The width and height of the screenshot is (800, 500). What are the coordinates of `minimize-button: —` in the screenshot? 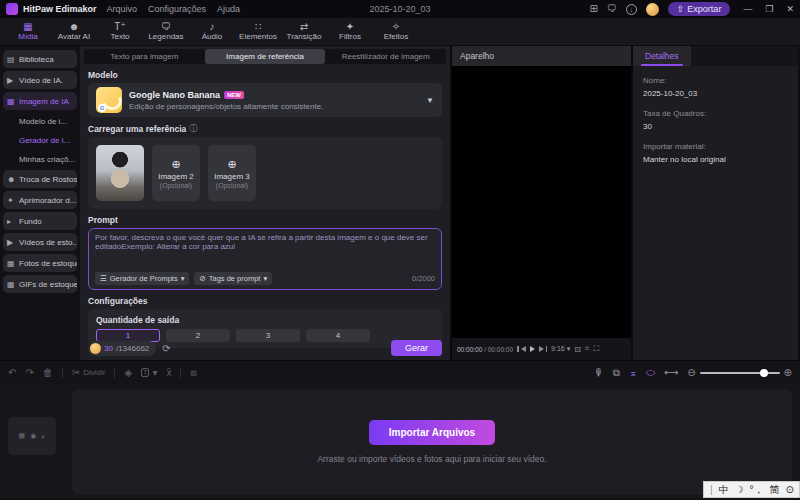 It's located at (748, 9).